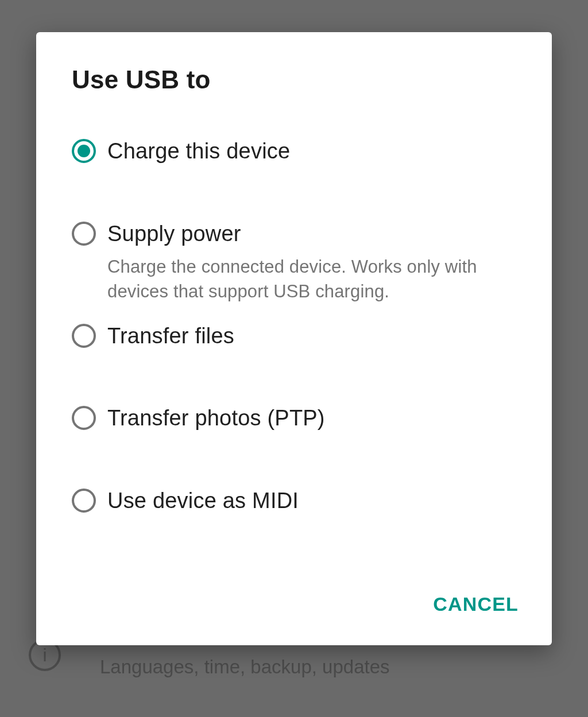 The image size is (588, 717). I want to click on option-text: Transfer files, so click(312, 336).